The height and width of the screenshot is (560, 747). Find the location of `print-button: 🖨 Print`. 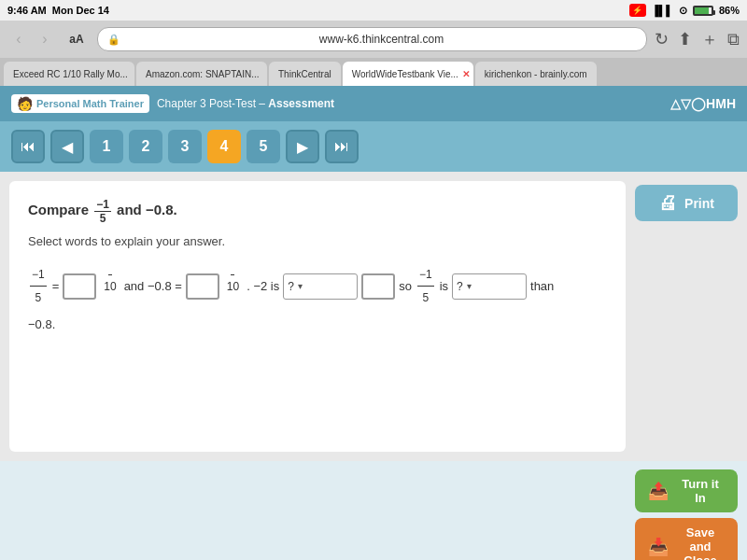

print-button: 🖨 Print is located at coordinates (686, 203).